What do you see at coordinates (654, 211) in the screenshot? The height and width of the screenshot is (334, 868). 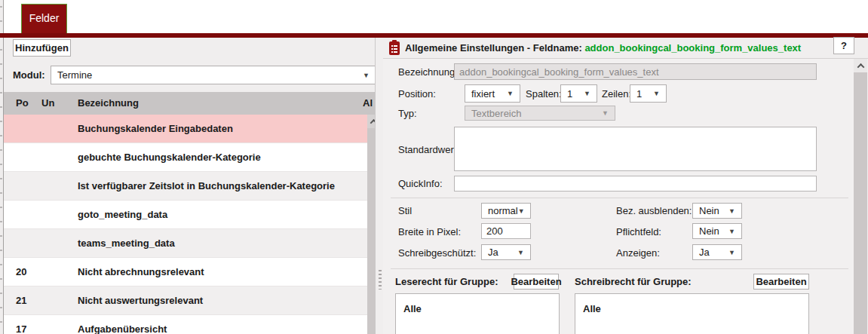 I see `bez-ausblenden-label: Bez. ausblenden:` at bounding box center [654, 211].